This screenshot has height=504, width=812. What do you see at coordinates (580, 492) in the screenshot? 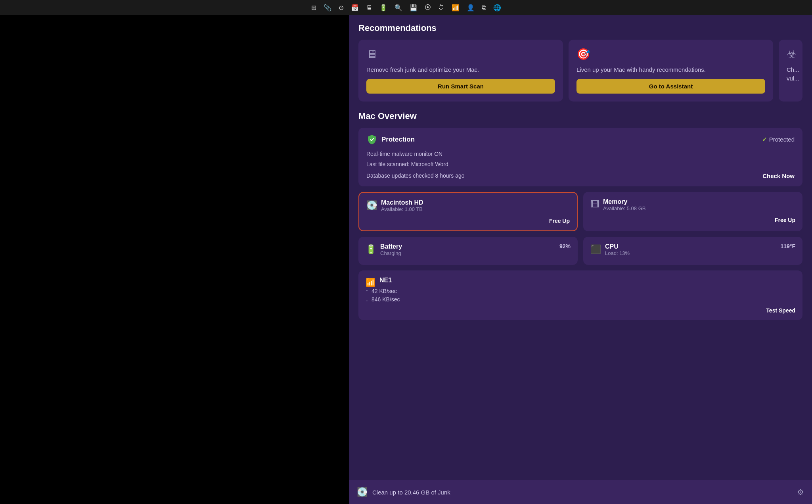
I see `bottom-bar: 💽 Clean up to 20.46 GB of Junk ⚙` at bounding box center [580, 492].